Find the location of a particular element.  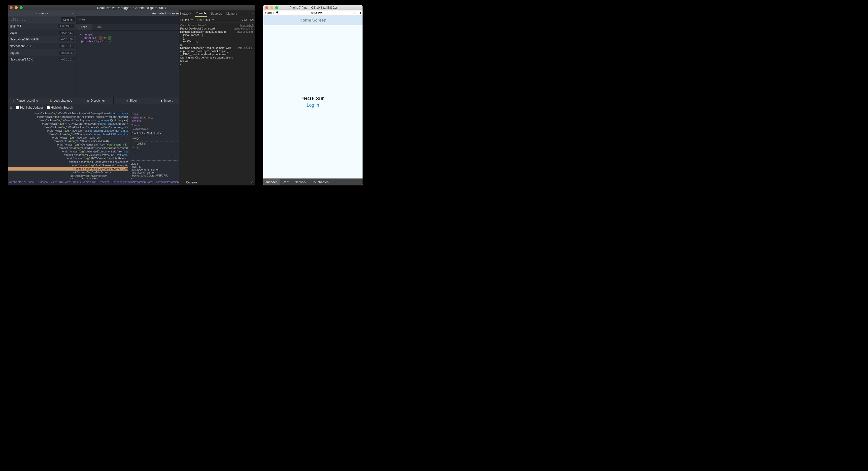

status-bar: Carrier 4:42 PM is located at coordinates (313, 13).